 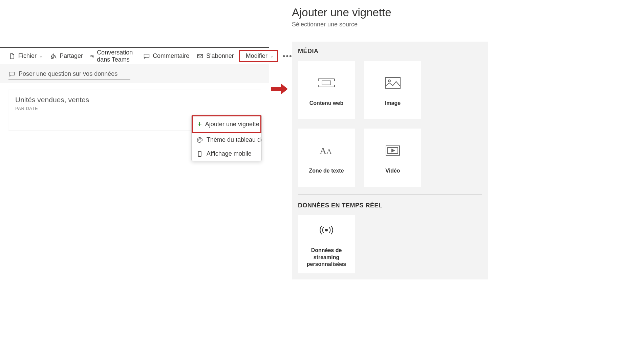 I want to click on share-button: Partager, so click(x=66, y=56).